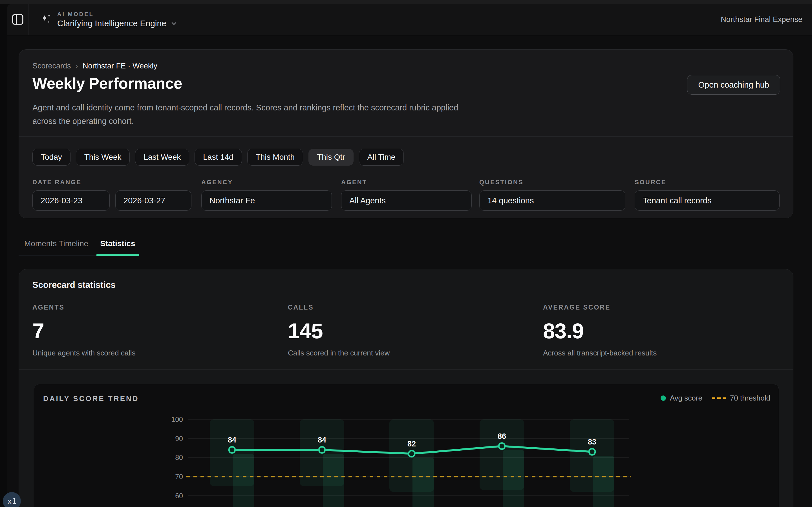  What do you see at coordinates (56, 247) in the screenshot?
I see `tab-moments-timeline: Moments Timeline` at bounding box center [56, 247].